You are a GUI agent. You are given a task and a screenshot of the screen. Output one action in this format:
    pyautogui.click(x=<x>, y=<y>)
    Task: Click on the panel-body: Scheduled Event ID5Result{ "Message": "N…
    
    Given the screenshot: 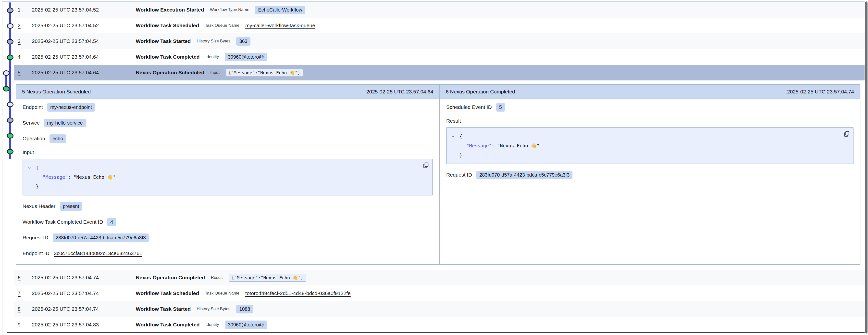 What is the action you would take?
    pyautogui.click(x=650, y=139)
    